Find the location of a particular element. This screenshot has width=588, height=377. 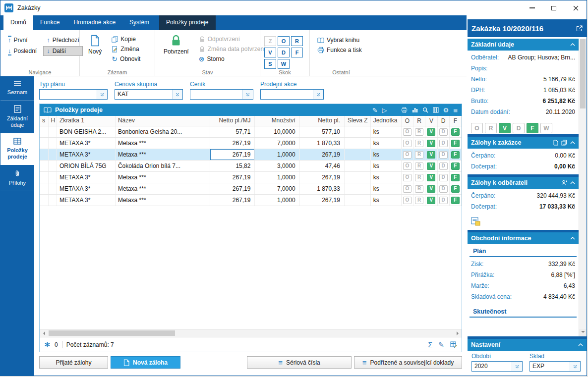

refresh-button: ↻ Obnovit is located at coordinates (126, 59).